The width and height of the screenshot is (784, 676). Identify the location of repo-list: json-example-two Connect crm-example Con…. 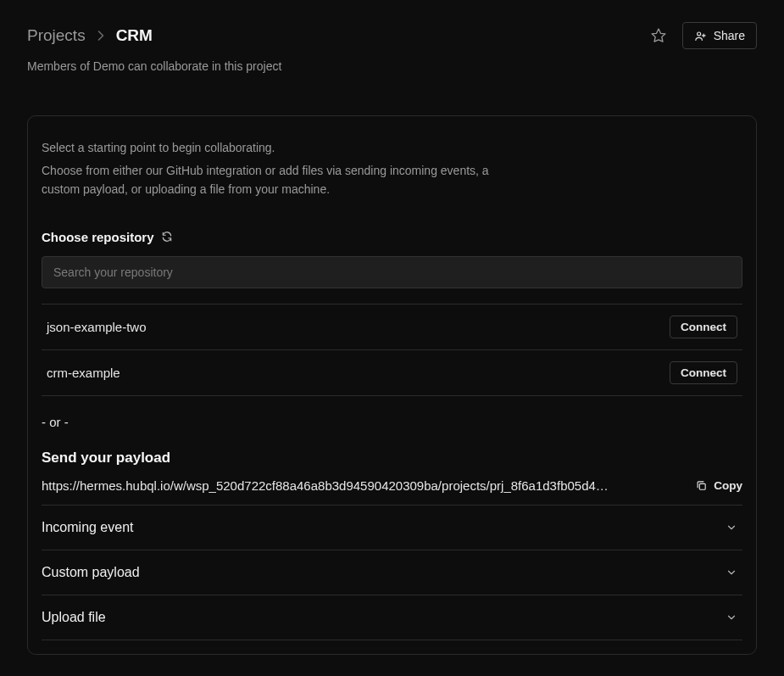
(392, 349).